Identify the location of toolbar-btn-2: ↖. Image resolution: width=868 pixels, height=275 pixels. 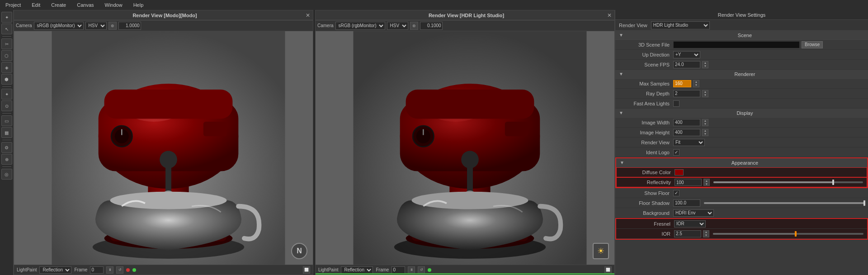
(7, 29).